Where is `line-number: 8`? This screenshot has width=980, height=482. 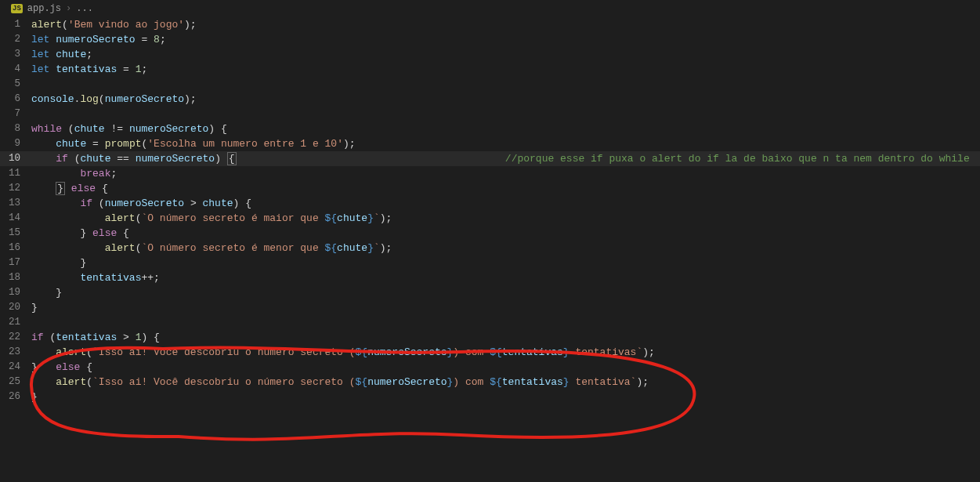 line-number: 8 is located at coordinates (16, 129).